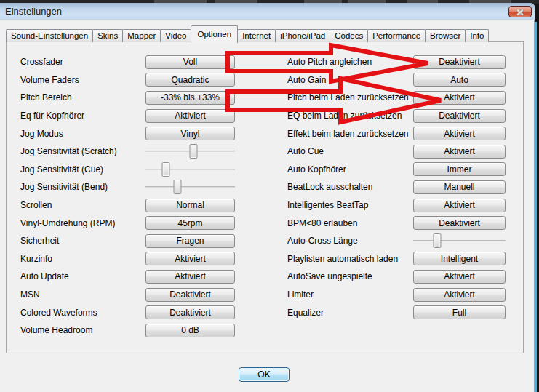 The height and width of the screenshot is (392, 539). Describe the element at coordinates (191, 330) in the screenshot. I see `volume-headroom-button: 0 dB` at that location.